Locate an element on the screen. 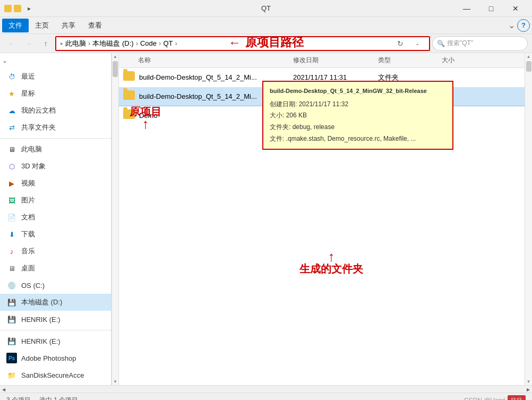  file-name-1: build-Demo-Desktop_Qt_5_14_2_Mi... is located at coordinates (216, 78).